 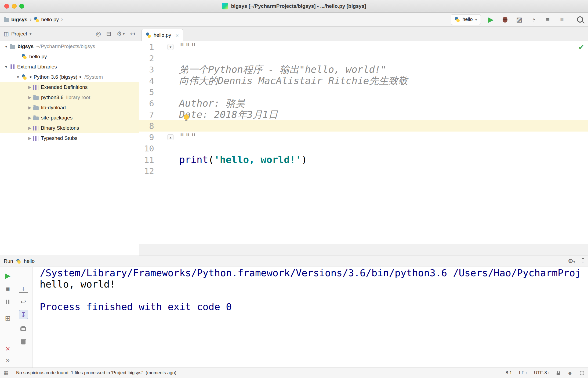 What do you see at coordinates (562, 20) in the screenshot?
I see `stop-button: ■` at bounding box center [562, 20].